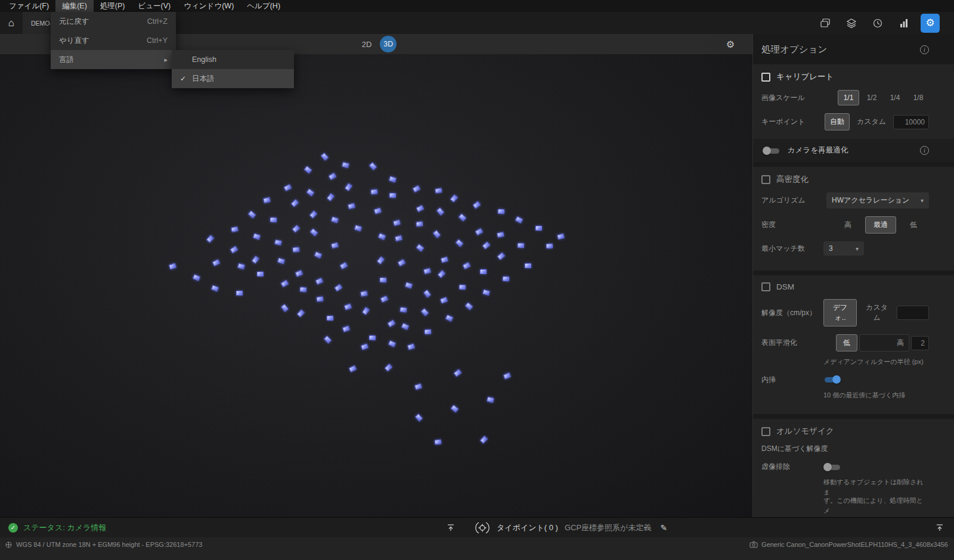  What do you see at coordinates (113, 21) in the screenshot?
I see `menu-item-undo: 元に戻す Ctrl+Z` at bounding box center [113, 21].